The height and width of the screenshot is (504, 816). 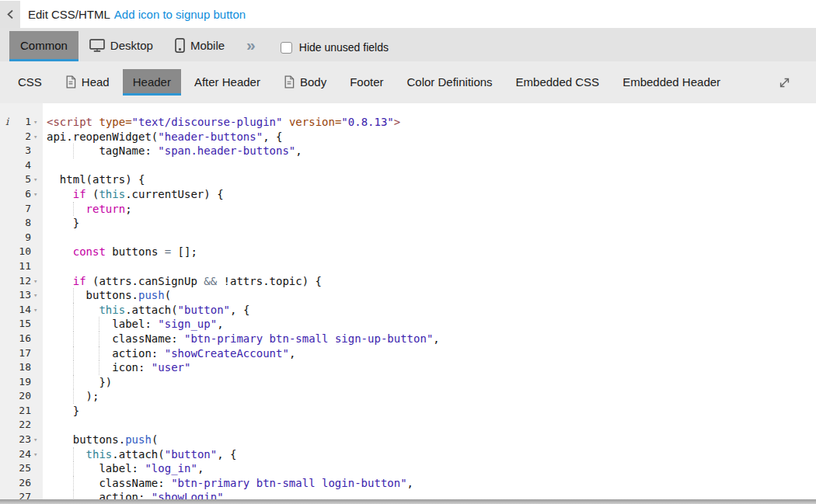 What do you see at coordinates (408, 82) in the screenshot?
I see `section-tabs-row: CSSHeadHeaderAfter HeaderBodyFooterColor…` at bounding box center [408, 82].